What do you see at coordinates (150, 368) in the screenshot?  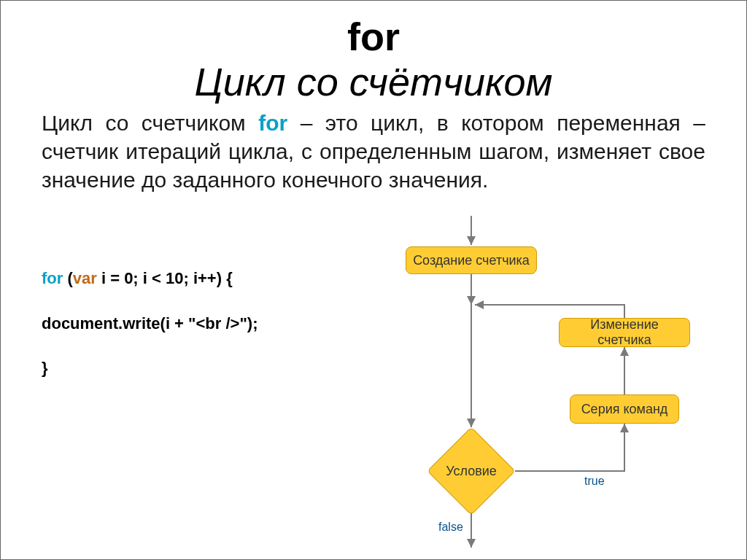 I see `code-line-3: }` at bounding box center [150, 368].